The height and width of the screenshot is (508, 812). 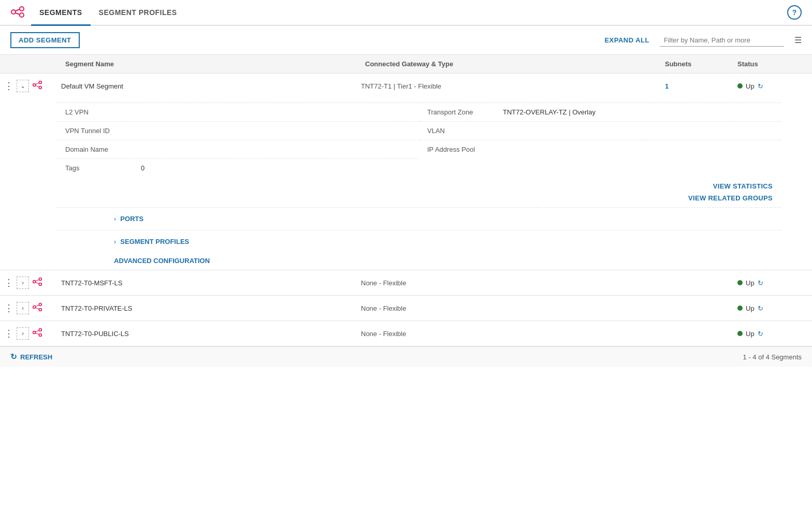 What do you see at coordinates (207, 86) in the screenshot?
I see `segment-name-1: Default VM Segment` at bounding box center [207, 86].